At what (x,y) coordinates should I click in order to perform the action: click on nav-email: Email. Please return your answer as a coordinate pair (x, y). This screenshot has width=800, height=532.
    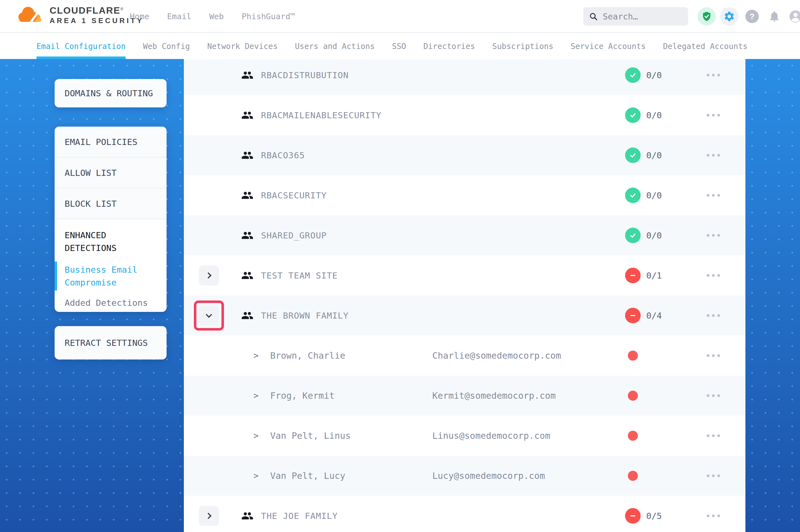
    Looking at the image, I should click on (179, 16).